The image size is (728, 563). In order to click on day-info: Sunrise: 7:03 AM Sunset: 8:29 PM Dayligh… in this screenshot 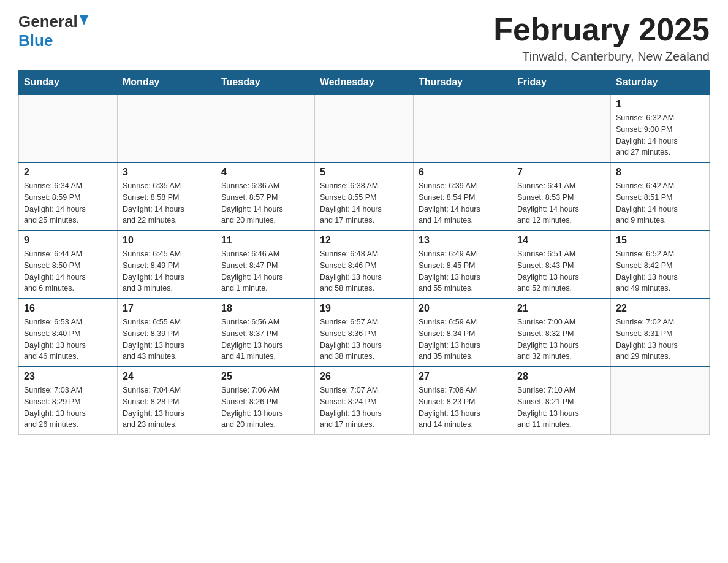, I will do `click(68, 407)`.